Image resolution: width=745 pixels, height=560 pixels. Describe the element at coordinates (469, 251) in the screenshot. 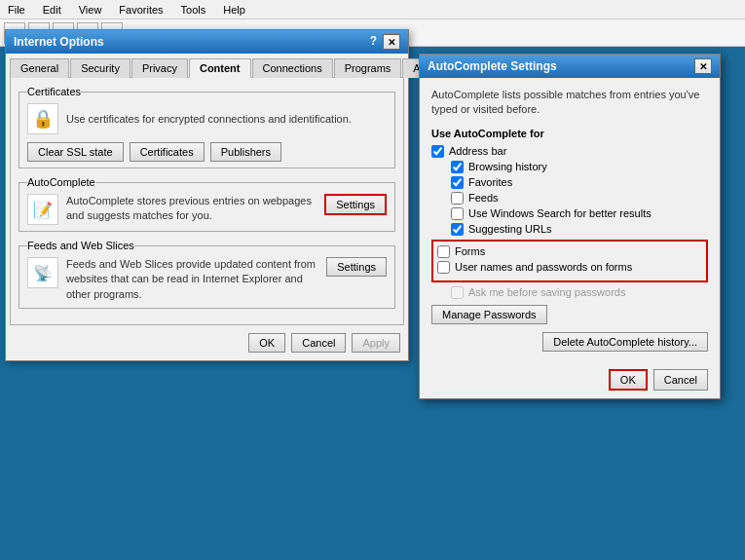

I see `checkbox-forms-label: Forms` at that location.